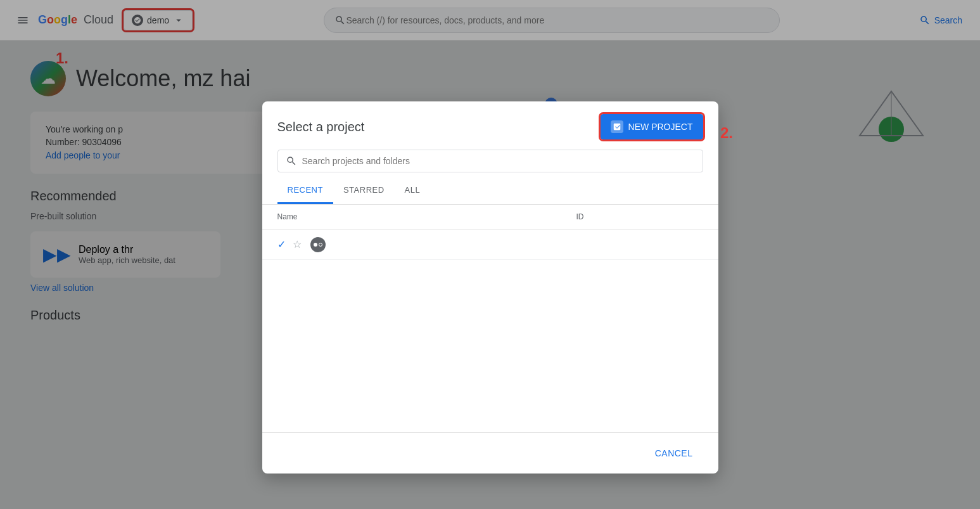 This screenshot has width=980, height=509. I want to click on dialog-search-input, so click(499, 161).